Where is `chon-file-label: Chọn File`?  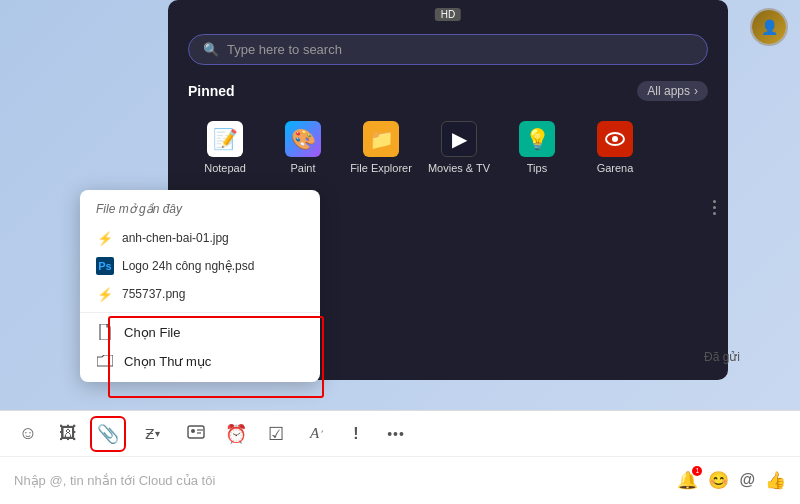 chon-file-label: Chọn File is located at coordinates (152, 332).